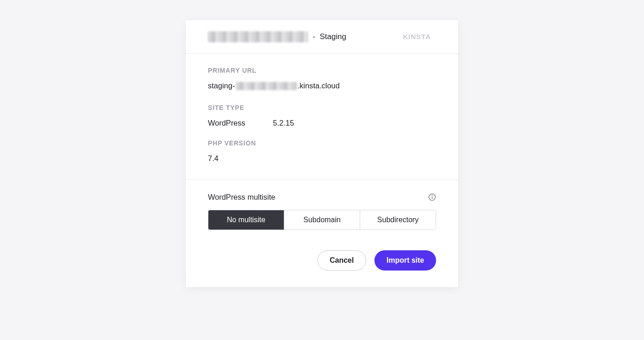  I want to click on site-name-redacted, so click(258, 37).